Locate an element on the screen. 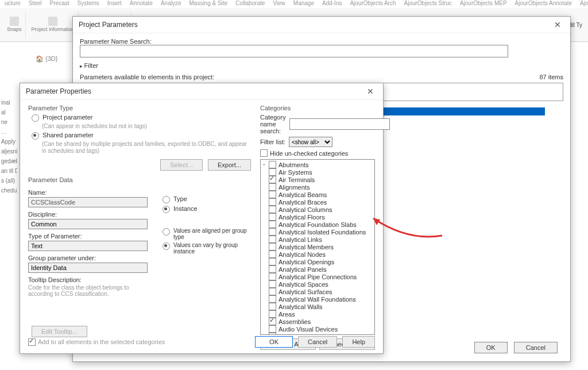 The width and height of the screenshot is (588, 370). filter-toggle: Filter is located at coordinates (322, 65).